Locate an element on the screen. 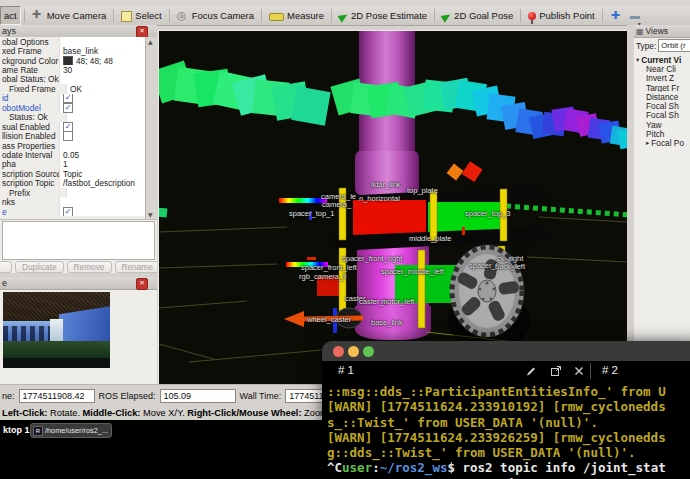  toolbar-button-publish-point: Publish Point is located at coordinates (561, 16).